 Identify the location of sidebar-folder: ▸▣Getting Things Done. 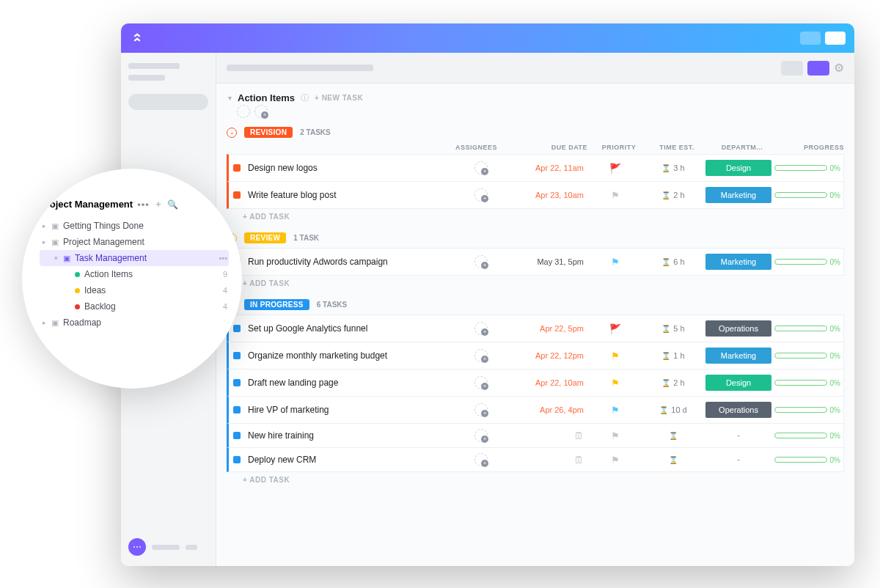
(134, 226).